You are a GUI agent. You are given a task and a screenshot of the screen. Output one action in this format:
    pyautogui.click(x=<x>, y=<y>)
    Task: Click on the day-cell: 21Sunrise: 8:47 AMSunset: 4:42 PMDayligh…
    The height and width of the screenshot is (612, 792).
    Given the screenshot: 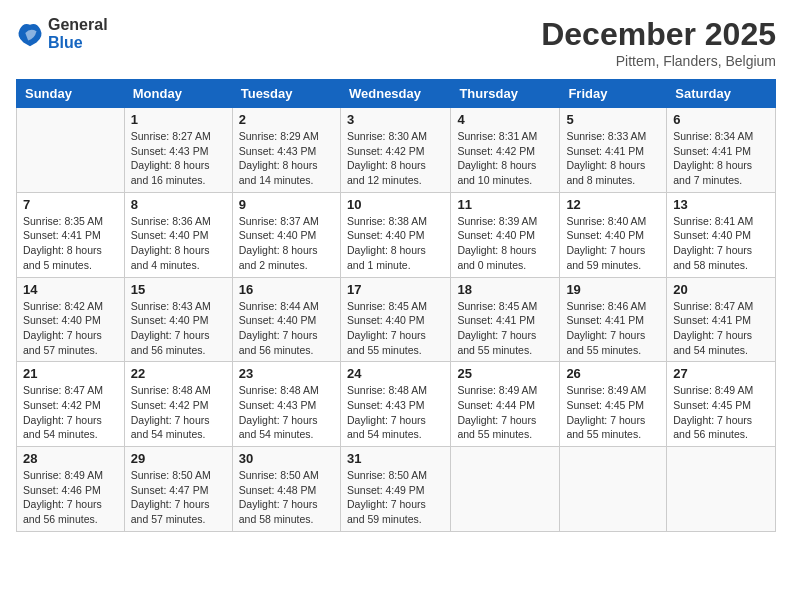 What is the action you would take?
    pyautogui.click(x=71, y=404)
    